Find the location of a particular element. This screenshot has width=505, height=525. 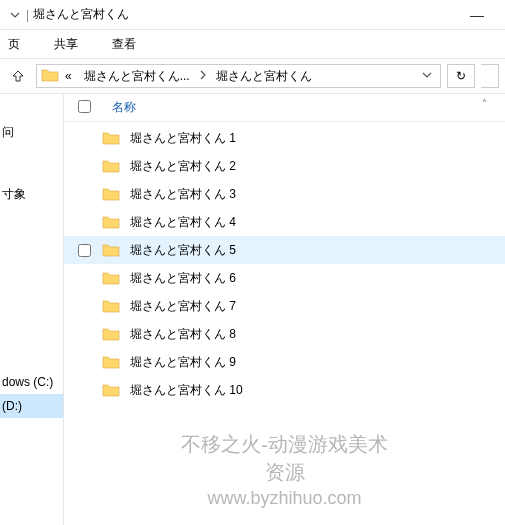

sort-indicator-icon: ˄ is located at coordinates (484, 104).